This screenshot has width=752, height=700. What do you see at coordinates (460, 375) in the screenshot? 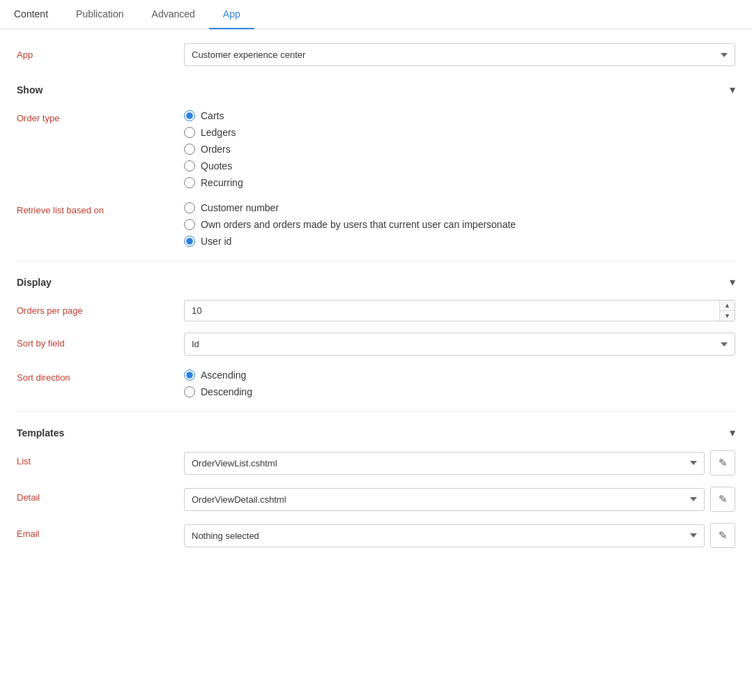
I see `sort-direction-ascending: Ascending` at bounding box center [460, 375].